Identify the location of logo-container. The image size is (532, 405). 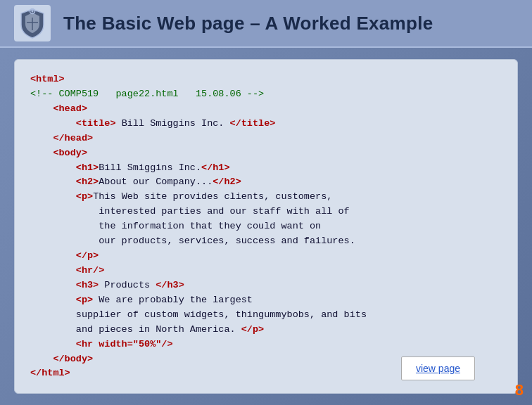
(32, 23).